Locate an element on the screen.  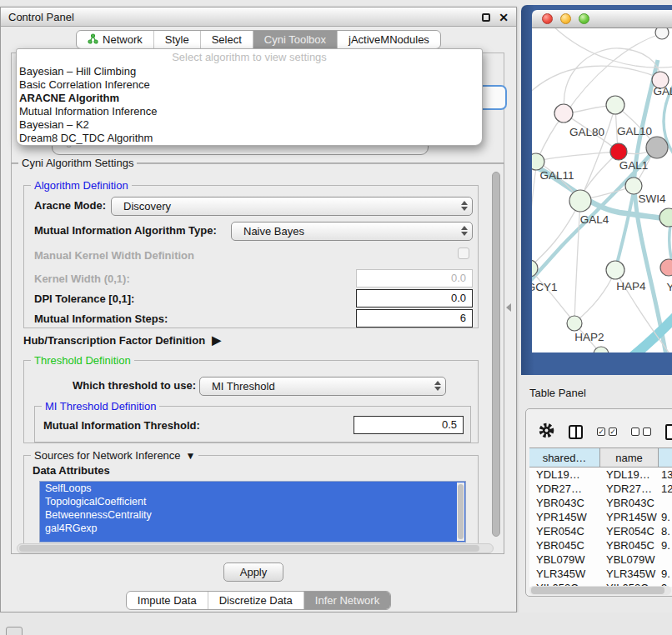
gear-icon is located at coordinates (547, 432).